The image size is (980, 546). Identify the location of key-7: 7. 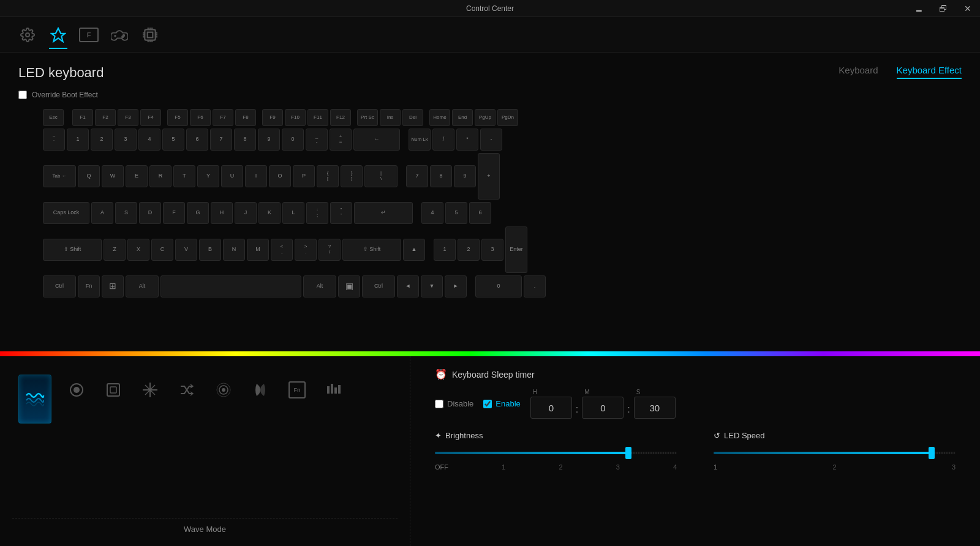
(221, 140).